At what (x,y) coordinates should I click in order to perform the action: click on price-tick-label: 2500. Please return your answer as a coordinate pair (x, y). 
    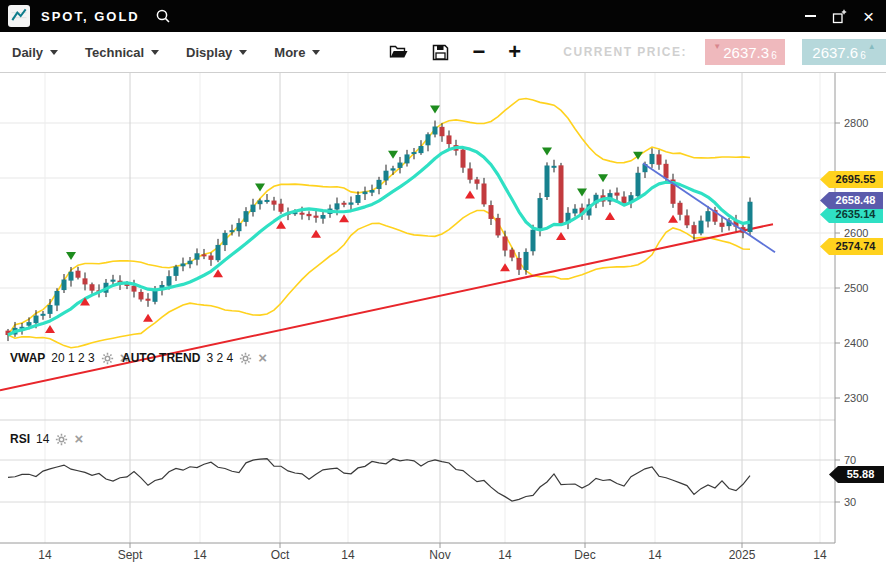
    Looking at the image, I should click on (856, 288).